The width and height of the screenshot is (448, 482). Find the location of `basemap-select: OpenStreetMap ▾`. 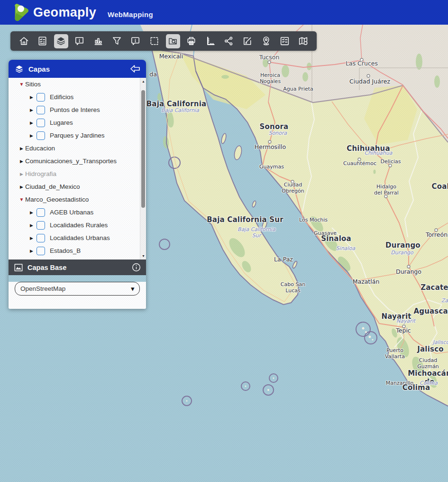

basemap-select: OpenStreetMap ▾ is located at coordinates (77, 288).